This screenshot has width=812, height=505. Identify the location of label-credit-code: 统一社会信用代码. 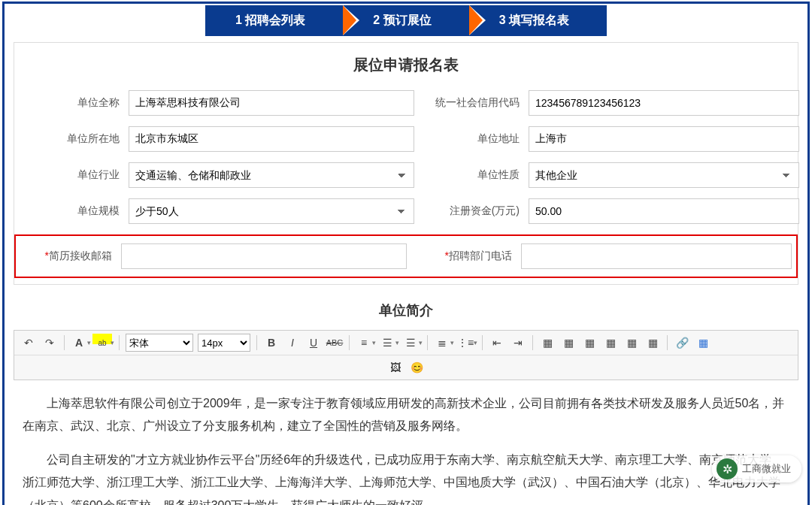
(471, 103).